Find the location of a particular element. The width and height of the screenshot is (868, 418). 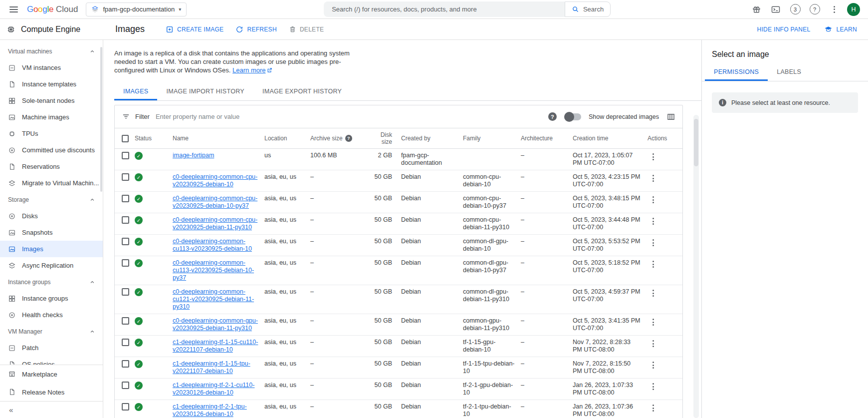

archive-size-help-icon: ? is located at coordinates (349, 138).